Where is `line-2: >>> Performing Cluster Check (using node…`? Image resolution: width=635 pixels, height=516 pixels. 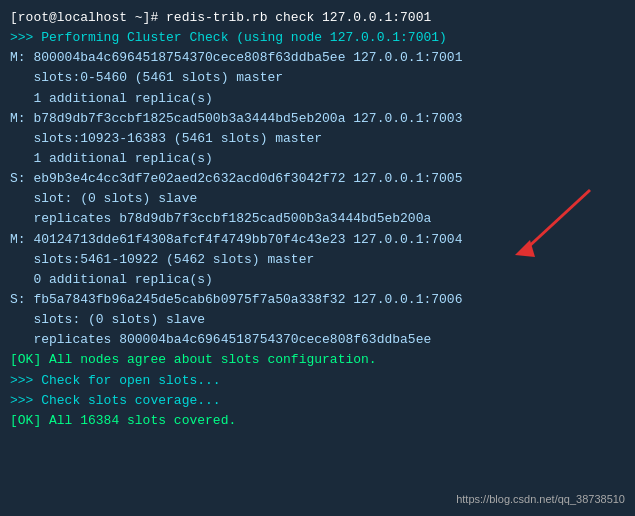
line-2: >>> Performing Cluster Check (using node… is located at coordinates (318, 38).